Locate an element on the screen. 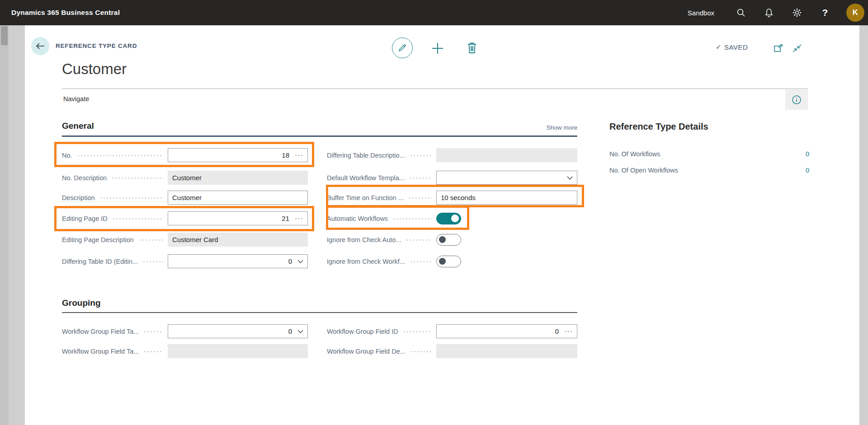 This screenshot has height=425, width=868. delete-button is located at coordinates (472, 48).